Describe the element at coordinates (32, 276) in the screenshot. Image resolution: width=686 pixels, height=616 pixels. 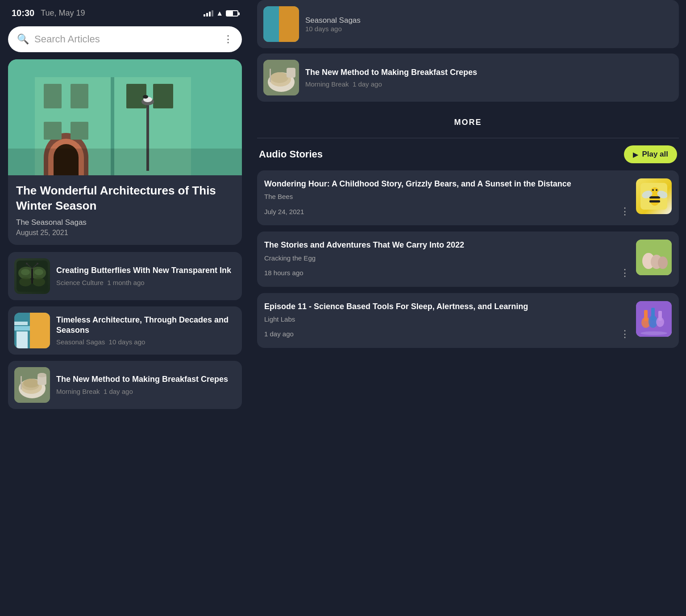
I see `article-thumb-butterflies` at that location.